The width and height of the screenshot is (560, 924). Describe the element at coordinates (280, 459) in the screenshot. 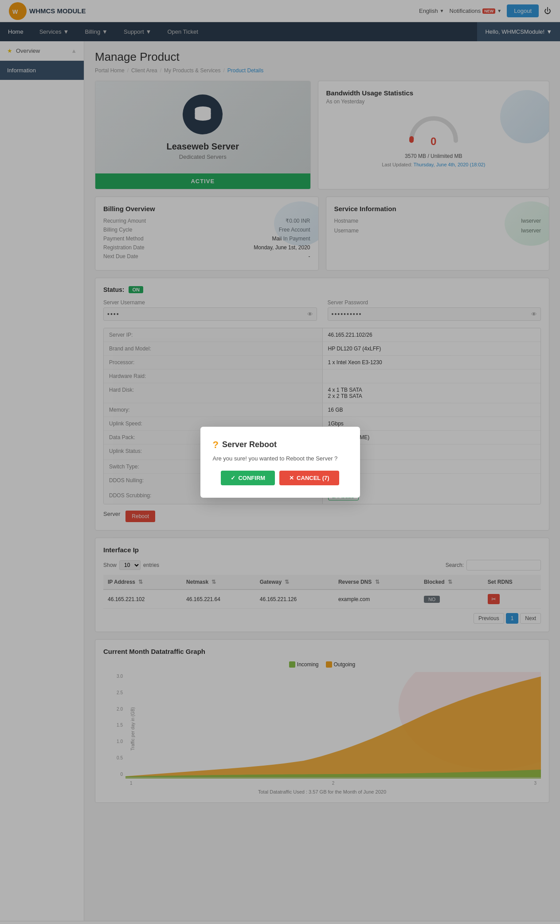

I see `modal-body: Are you sure! you wanted to Reboot the S…` at that location.